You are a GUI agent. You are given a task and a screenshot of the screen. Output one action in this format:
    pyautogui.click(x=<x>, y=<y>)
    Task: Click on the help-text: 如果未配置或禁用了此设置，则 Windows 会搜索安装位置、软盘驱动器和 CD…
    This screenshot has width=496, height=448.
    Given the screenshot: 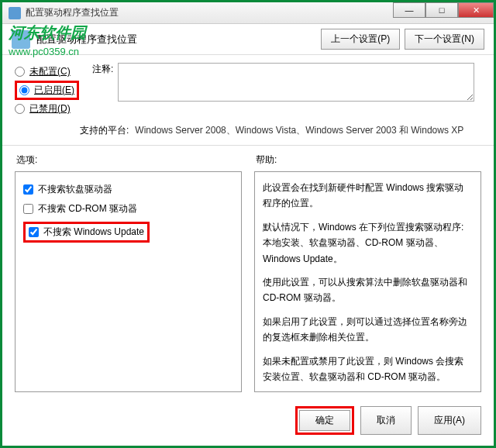 What is the action you would take?
    pyautogui.click(x=367, y=369)
    